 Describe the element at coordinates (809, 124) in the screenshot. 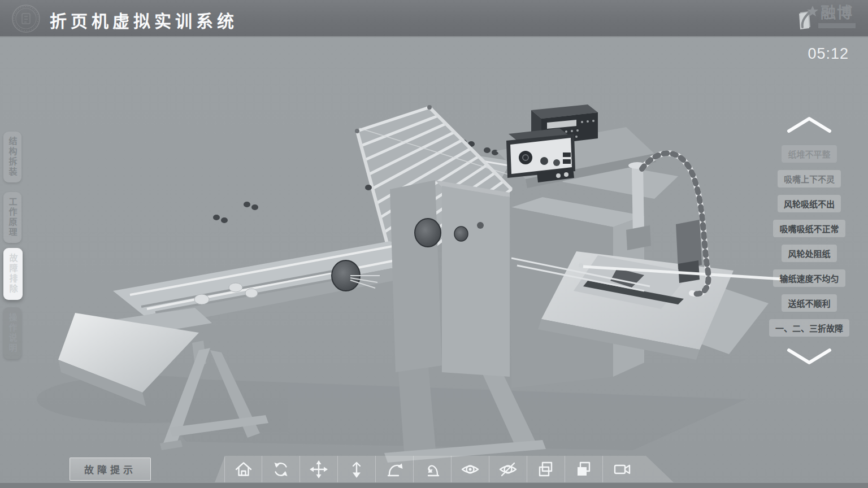

I see `chevron-up-icon` at that location.